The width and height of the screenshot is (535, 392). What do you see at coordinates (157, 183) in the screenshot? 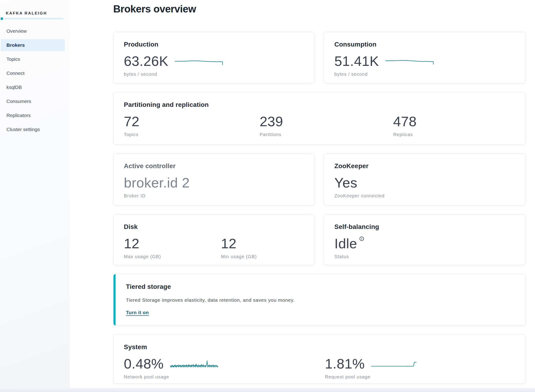
I see `active-controller-value: broker.id 2` at bounding box center [157, 183].